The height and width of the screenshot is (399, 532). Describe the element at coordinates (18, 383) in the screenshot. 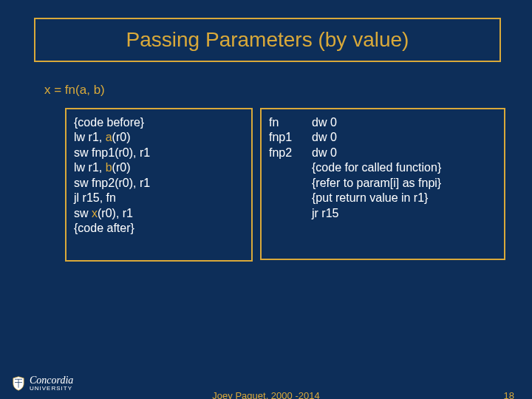

I see `shield-icon` at that location.